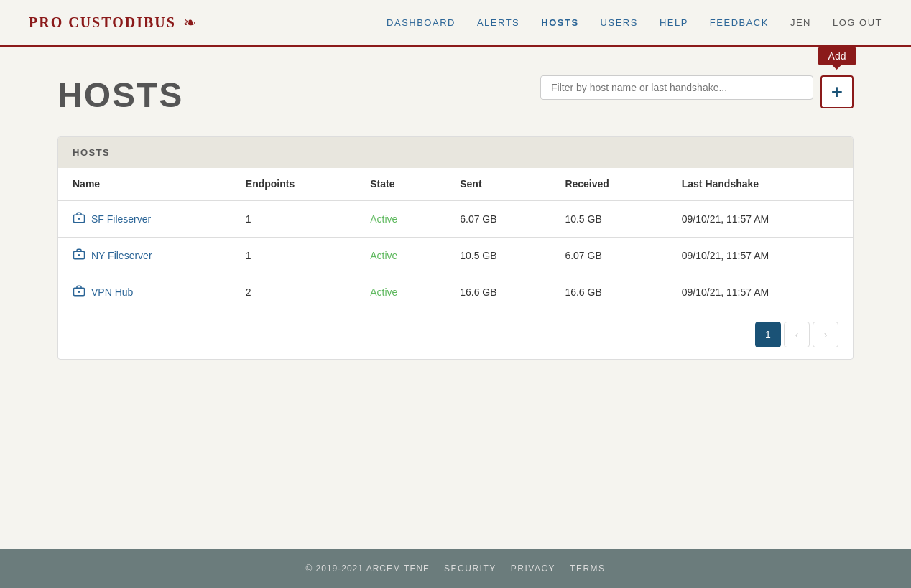 Image resolution: width=911 pixels, height=588 pixels. Describe the element at coordinates (760, 256) in the screenshot. I see `cell-handshake-1: 09/10/21, 11:57 AM` at that location.